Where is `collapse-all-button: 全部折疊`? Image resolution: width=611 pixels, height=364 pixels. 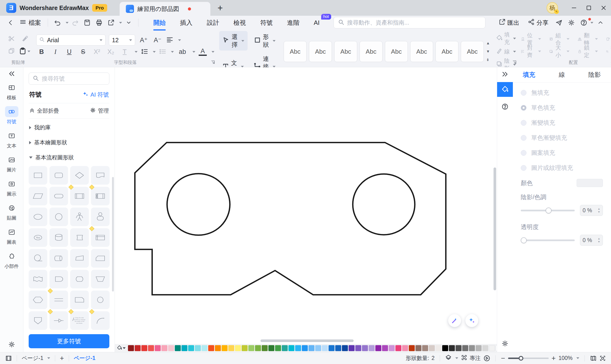
collapse-all-button: 全部折疊 is located at coordinates (44, 111).